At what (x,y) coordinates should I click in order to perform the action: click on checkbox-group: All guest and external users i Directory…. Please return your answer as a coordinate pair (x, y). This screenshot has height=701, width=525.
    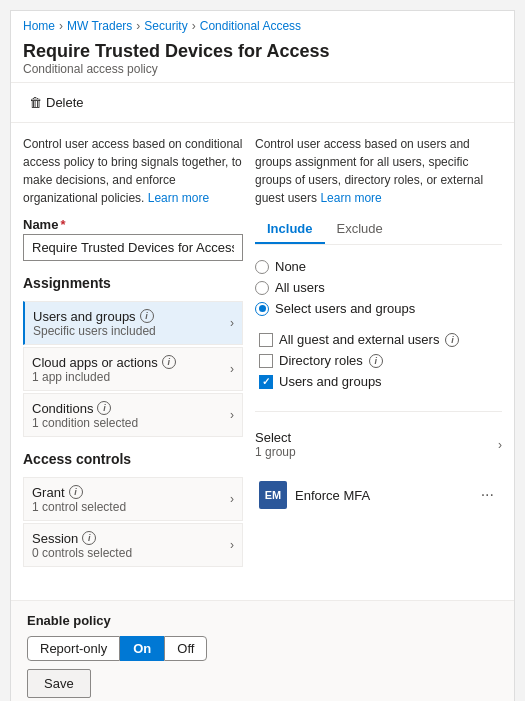
    Looking at the image, I should click on (378, 360).